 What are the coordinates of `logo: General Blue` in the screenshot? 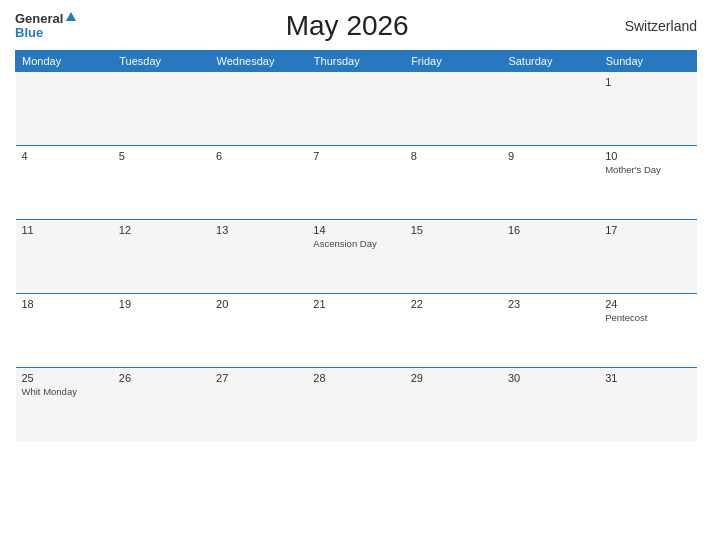 It's located at (46, 26).